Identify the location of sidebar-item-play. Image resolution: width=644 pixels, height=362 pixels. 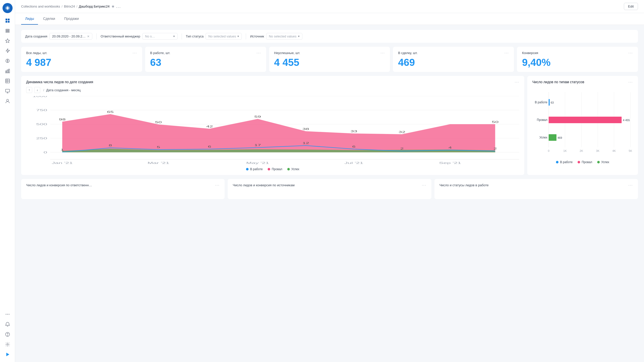
(8, 354).